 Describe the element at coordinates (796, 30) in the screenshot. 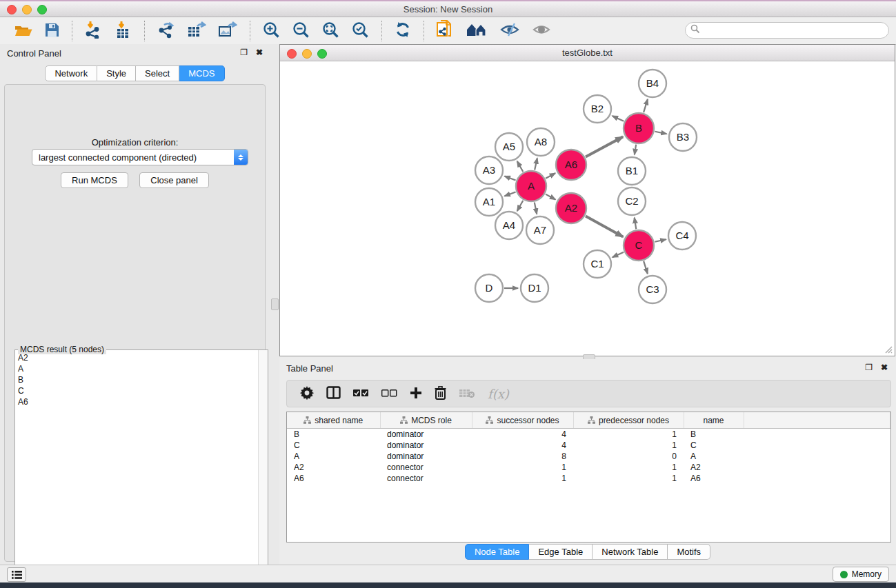

I see `search-input` at that location.